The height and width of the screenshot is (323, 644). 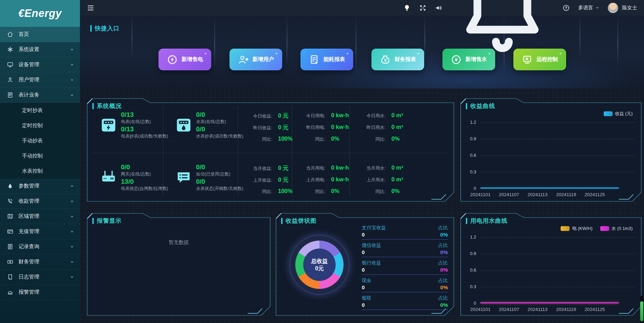 I want to click on phone-icon, so click(x=10, y=201).